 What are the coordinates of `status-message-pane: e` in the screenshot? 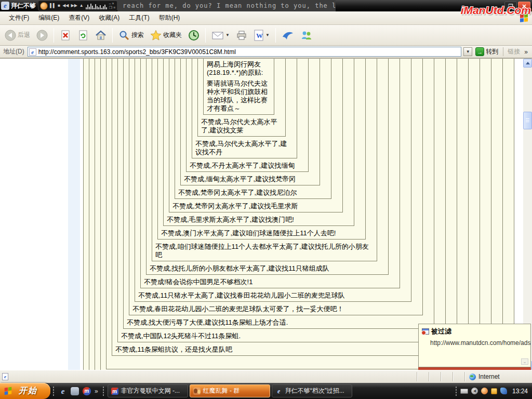 It's located at (208, 377).